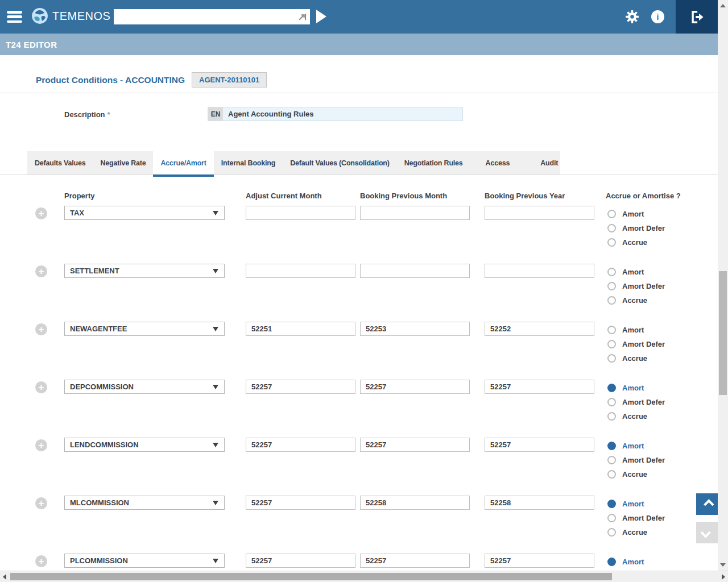 The image size is (728, 582). What do you see at coordinates (697, 17) in the screenshot?
I see `sign-off-button` at bounding box center [697, 17].